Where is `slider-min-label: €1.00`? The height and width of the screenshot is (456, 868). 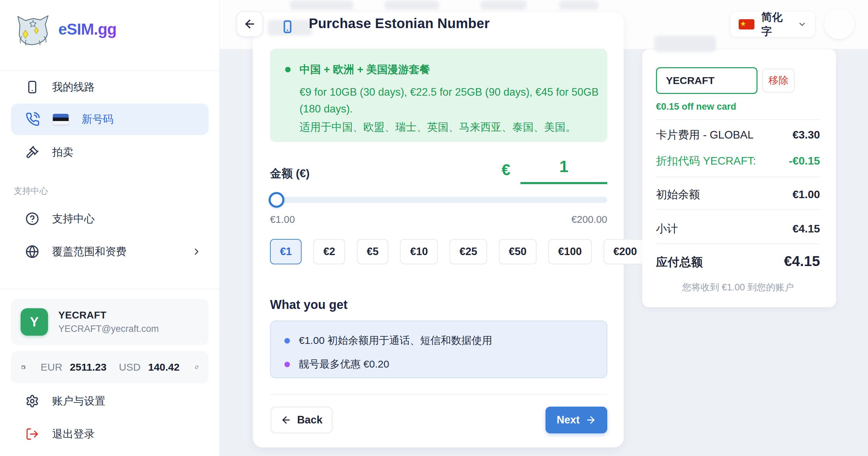
slider-min-label: €1.00 is located at coordinates (283, 219).